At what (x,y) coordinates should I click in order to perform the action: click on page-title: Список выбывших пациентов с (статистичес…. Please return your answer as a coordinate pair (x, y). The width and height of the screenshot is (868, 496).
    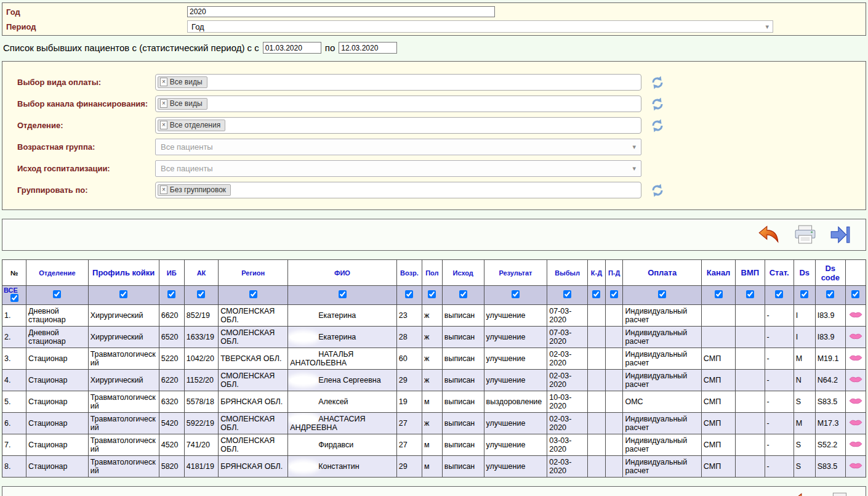
    Looking at the image, I should click on (131, 48).